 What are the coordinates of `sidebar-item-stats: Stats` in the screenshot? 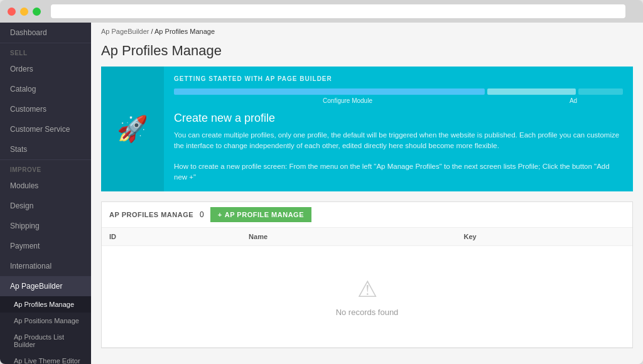 It's located at (45, 149).